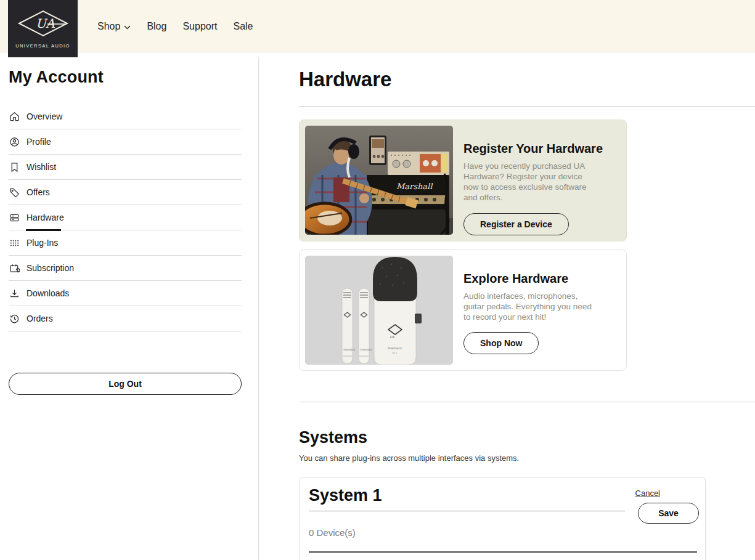  What do you see at coordinates (668, 513) in the screenshot?
I see `save-button: Save` at bounding box center [668, 513].